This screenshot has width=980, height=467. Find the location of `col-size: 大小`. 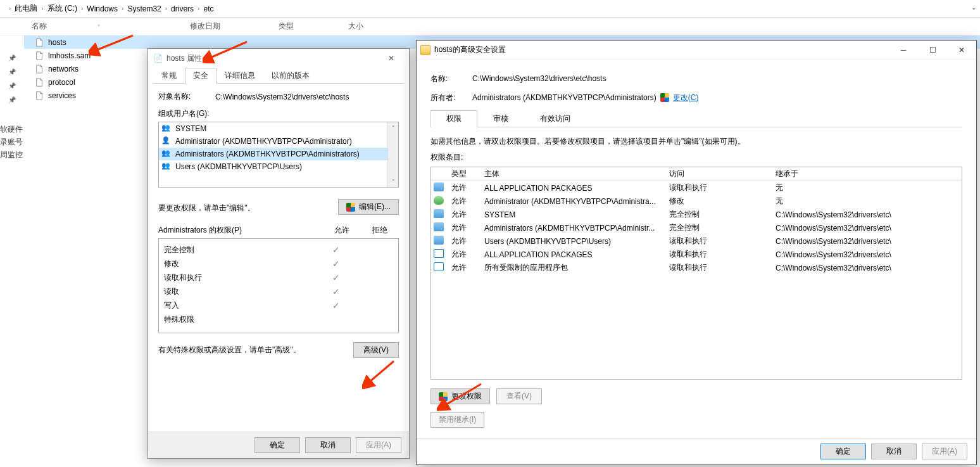

col-size: 大小 is located at coordinates (374, 27).